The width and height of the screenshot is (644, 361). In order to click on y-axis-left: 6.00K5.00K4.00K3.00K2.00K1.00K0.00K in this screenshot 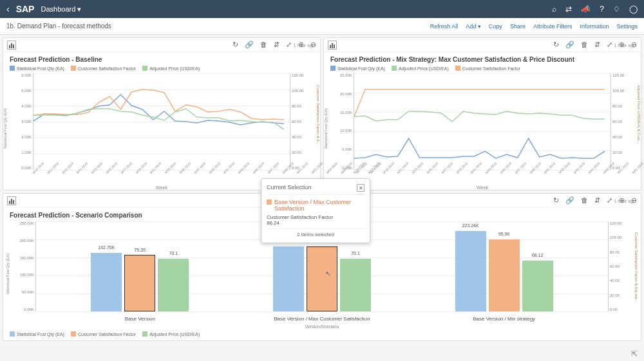, I will do `click(22, 122)`.